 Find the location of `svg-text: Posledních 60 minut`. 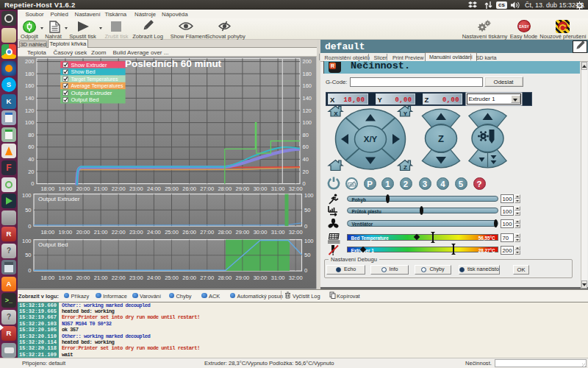

svg-text: Posledních 60 minut is located at coordinates (173, 63).